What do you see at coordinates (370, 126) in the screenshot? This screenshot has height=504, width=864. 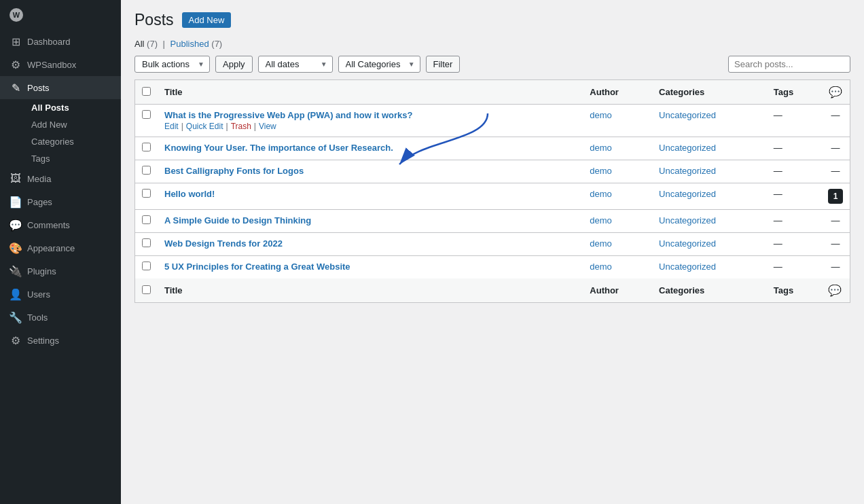 I see `row-actions: Edit | Quick Edit | Trash | View` at bounding box center [370, 126].